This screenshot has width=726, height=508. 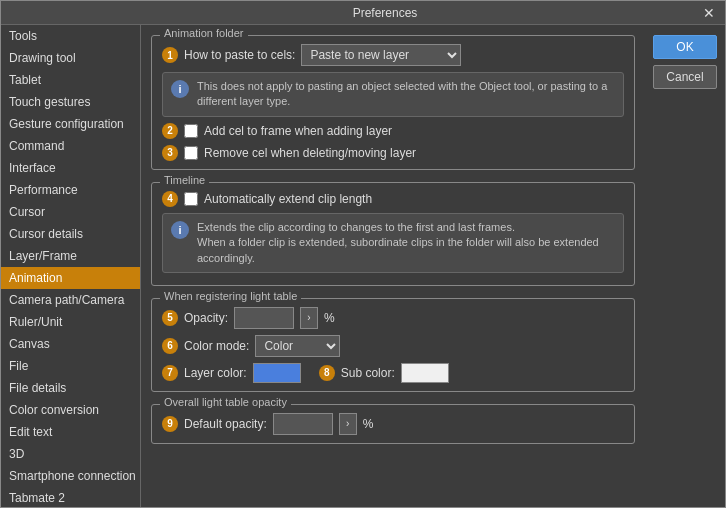 What do you see at coordinates (363, 13) in the screenshot?
I see `title-bar: Preferences ✕` at bounding box center [363, 13].